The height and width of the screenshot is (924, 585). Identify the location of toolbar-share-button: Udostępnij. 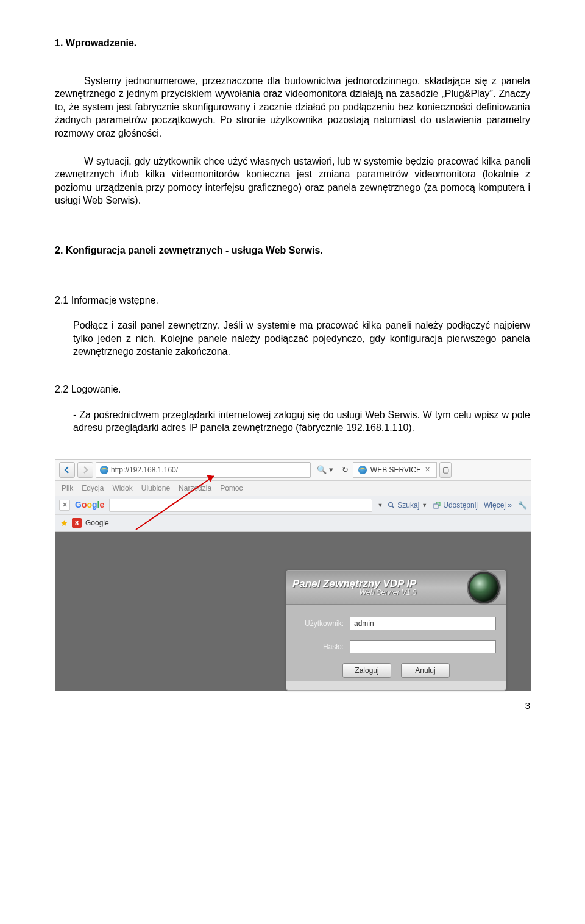
(456, 505).